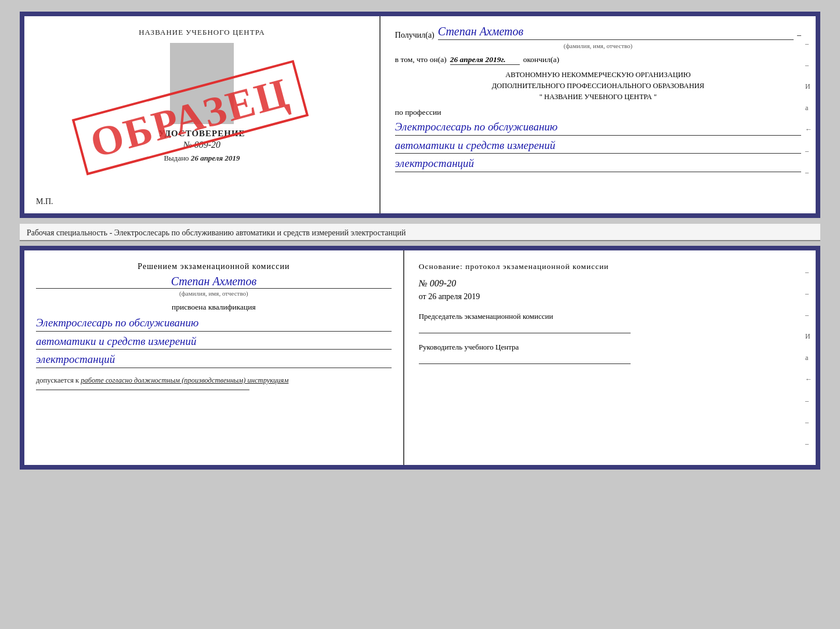 This screenshot has width=840, height=629. What do you see at coordinates (611, 354) in the screenshot?
I see `head-block: Руководитель учебного Центра` at bounding box center [611, 354].